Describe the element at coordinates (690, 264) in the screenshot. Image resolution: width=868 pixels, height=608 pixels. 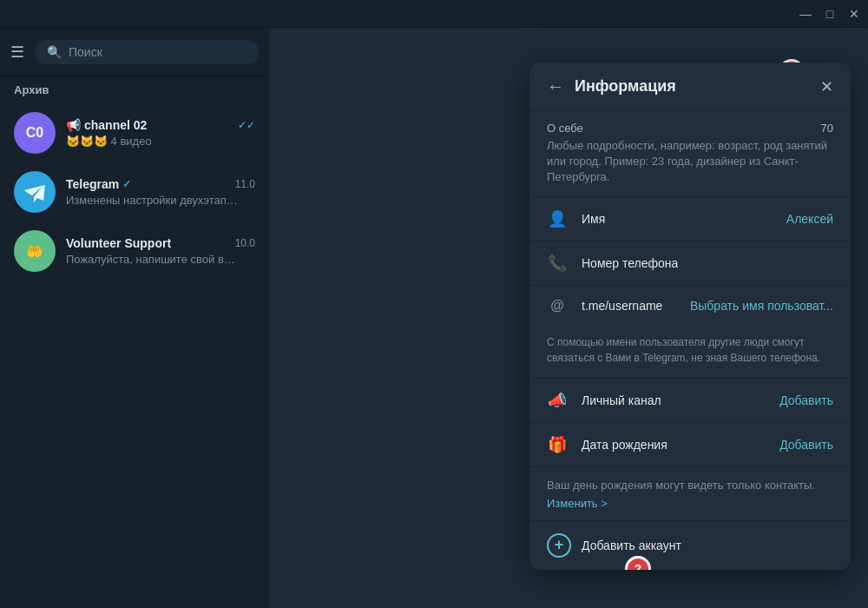
I see `phone-field-row: 📞 Номер телефона` at that location.